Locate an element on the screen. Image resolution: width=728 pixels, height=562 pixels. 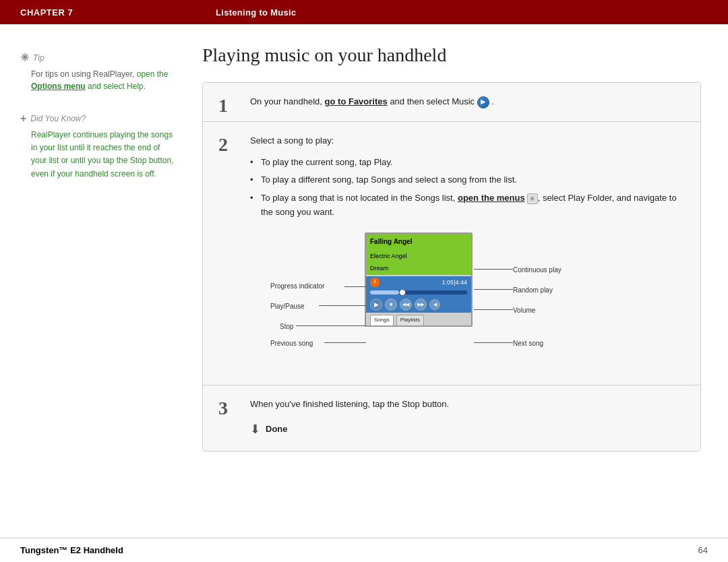
player-progress-thumb is located at coordinates (402, 292).